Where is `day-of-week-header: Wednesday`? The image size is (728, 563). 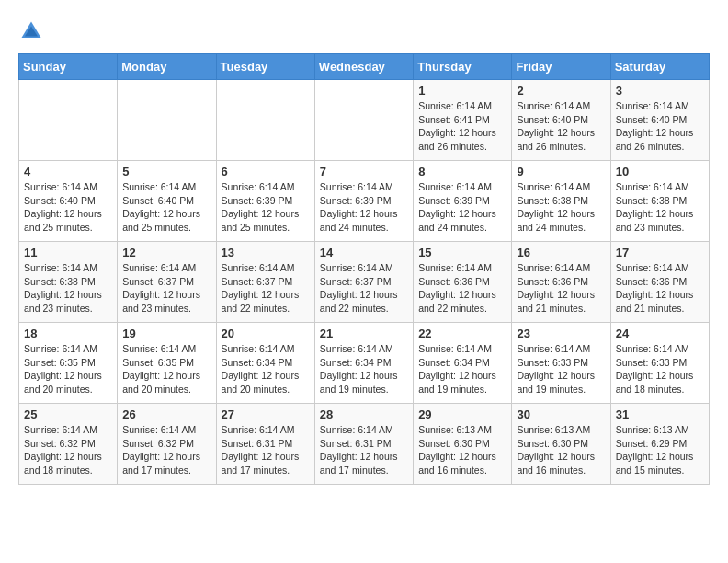
day-of-week-header: Wednesday is located at coordinates (364, 67).